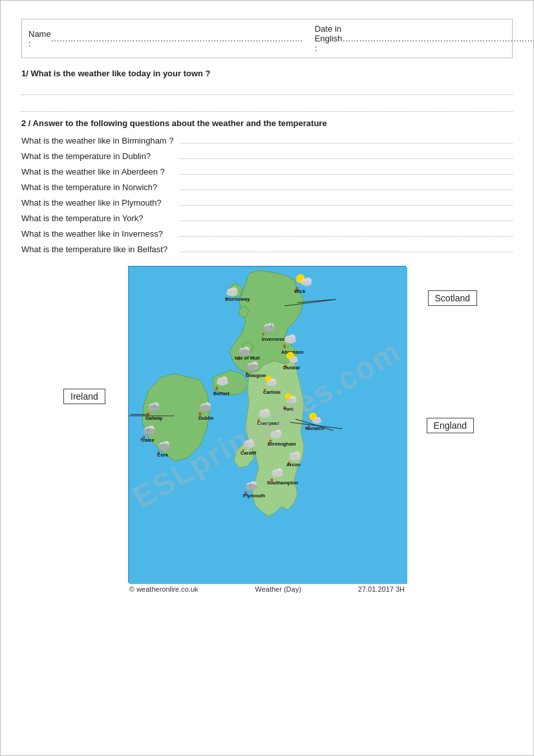 The height and width of the screenshot is (756, 534). What do you see at coordinates (247, 358) in the screenshot?
I see `svg-text: Isle of Mull` at bounding box center [247, 358].